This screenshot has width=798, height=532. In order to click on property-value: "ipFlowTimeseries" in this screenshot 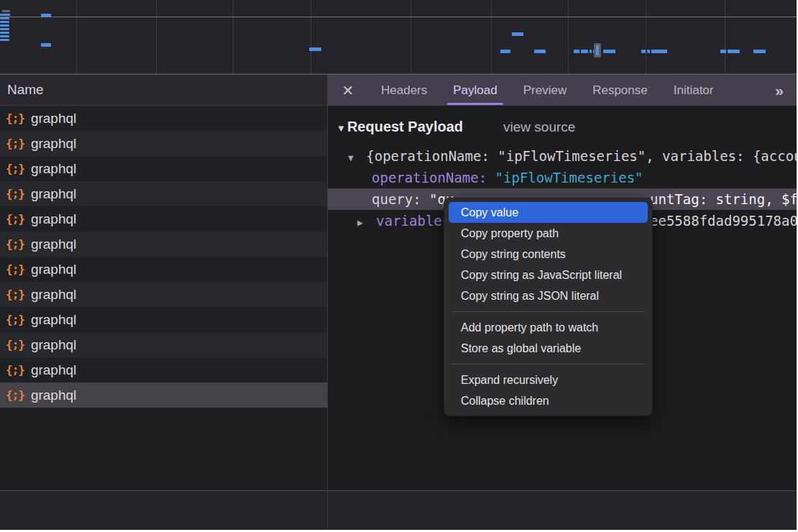, I will do `click(569, 178)`.